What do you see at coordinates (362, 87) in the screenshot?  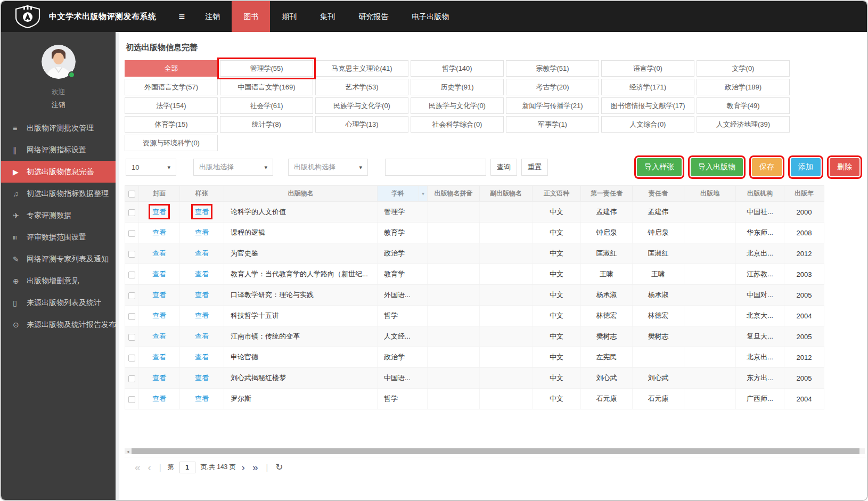 I see `category-button: 艺术学(53)` at bounding box center [362, 87].